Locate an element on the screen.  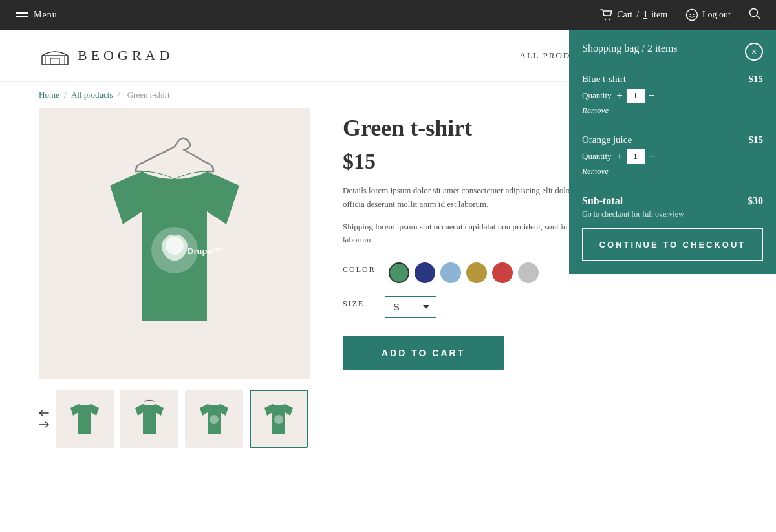
qty-controls-2: + 1 − is located at coordinates (636, 156).